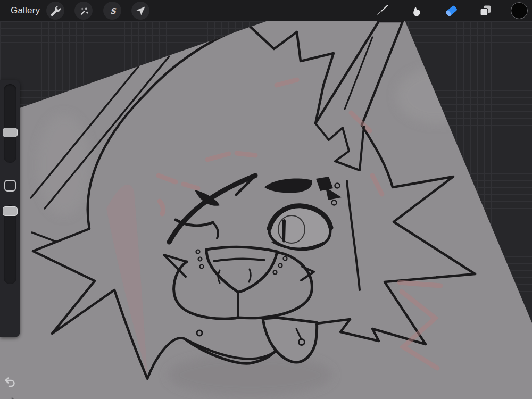 The image size is (532, 399). What do you see at coordinates (382, 11) in the screenshot?
I see `paintbrush-icon` at bounding box center [382, 11].